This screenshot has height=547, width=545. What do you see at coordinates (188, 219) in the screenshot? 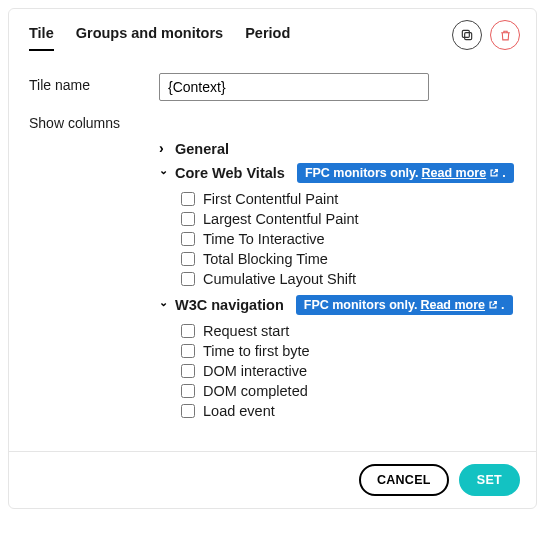
I see `checkbox-lcp` at bounding box center [188, 219].